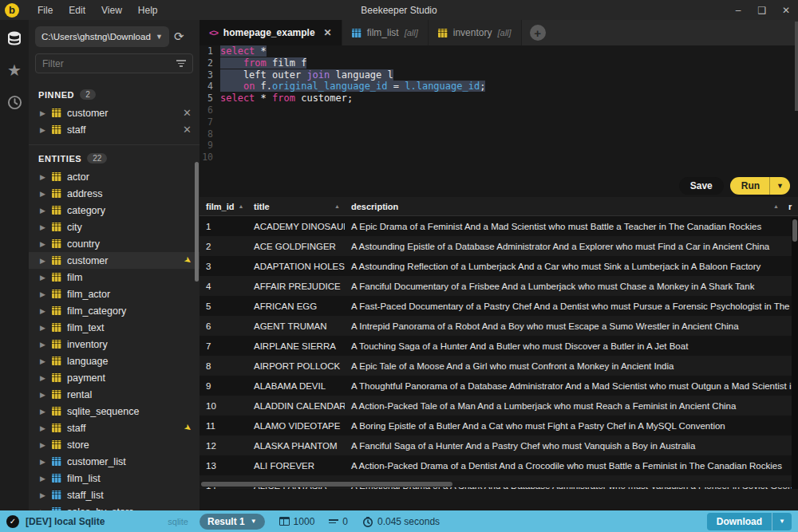  I want to click on sidebar-item-language: ▶language, so click(114, 361).